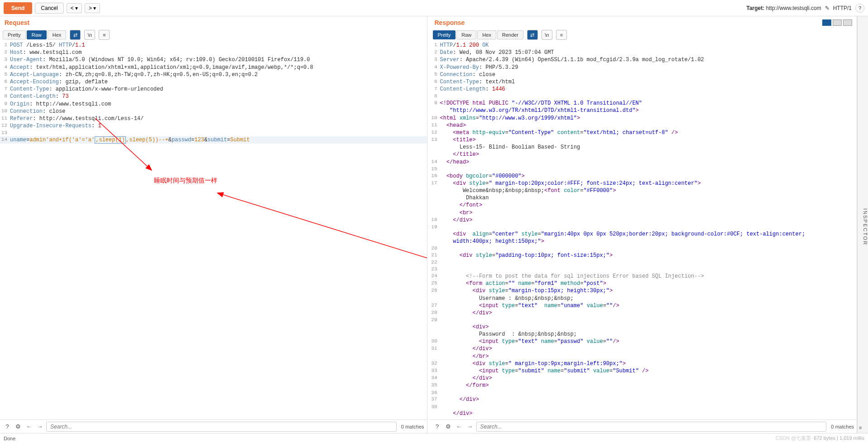 This screenshot has width=868, height=443. Describe the element at coordinates (644, 284) in the screenshot. I see `code-line: 25 <form action="" name="form1" method="…` at that location.